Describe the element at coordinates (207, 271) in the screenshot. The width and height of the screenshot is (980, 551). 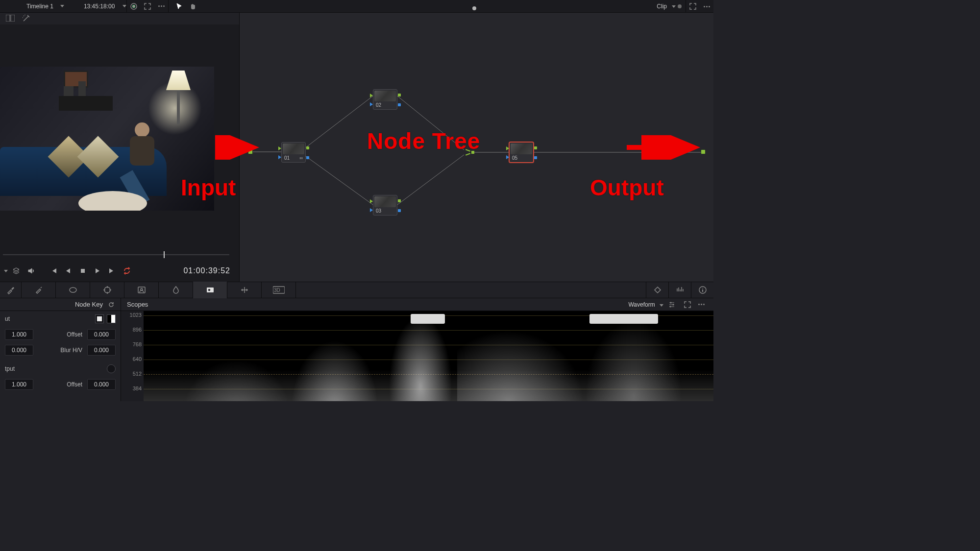
I see `transport-timecode: 01:00:39:52` at that location.